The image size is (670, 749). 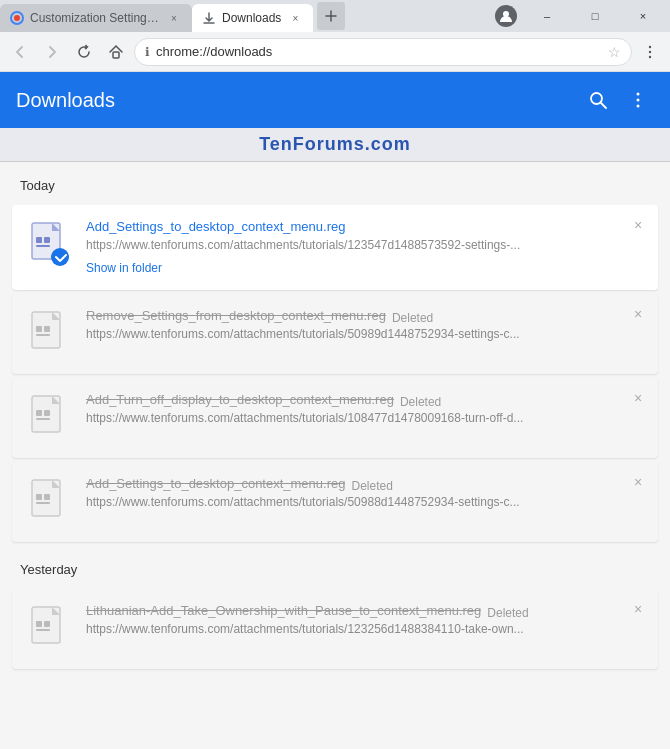 What do you see at coordinates (335, 629) in the screenshot?
I see `download-item: Lithuanian-Add_Take_Ownership_with_Pause…` at bounding box center [335, 629].